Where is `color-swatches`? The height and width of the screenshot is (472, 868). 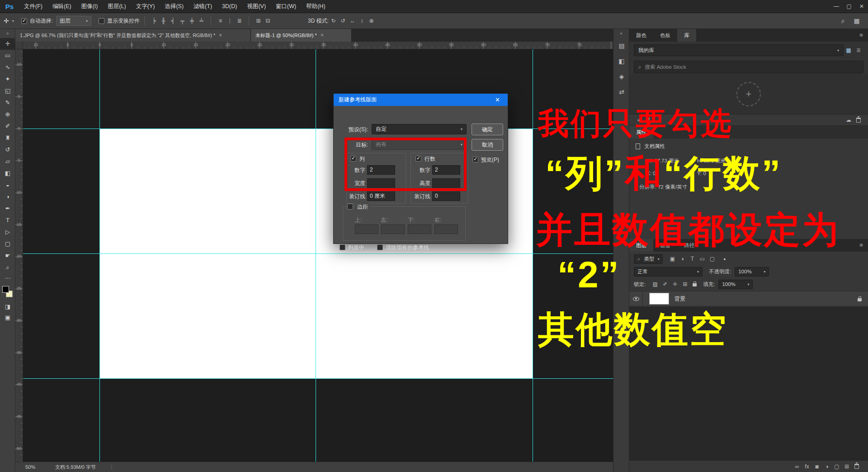
color-swatches is located at coordinates (8, 293).